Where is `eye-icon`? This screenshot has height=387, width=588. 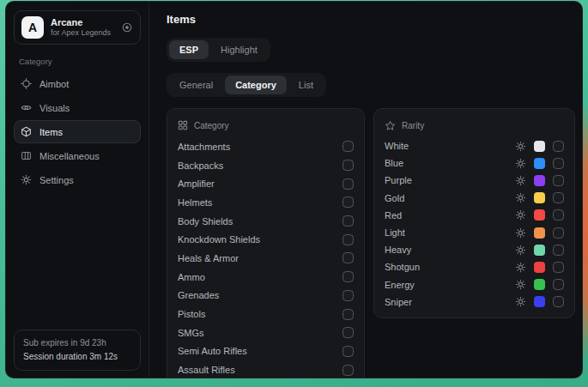
eye-icon is located at coordinates (26, 108).